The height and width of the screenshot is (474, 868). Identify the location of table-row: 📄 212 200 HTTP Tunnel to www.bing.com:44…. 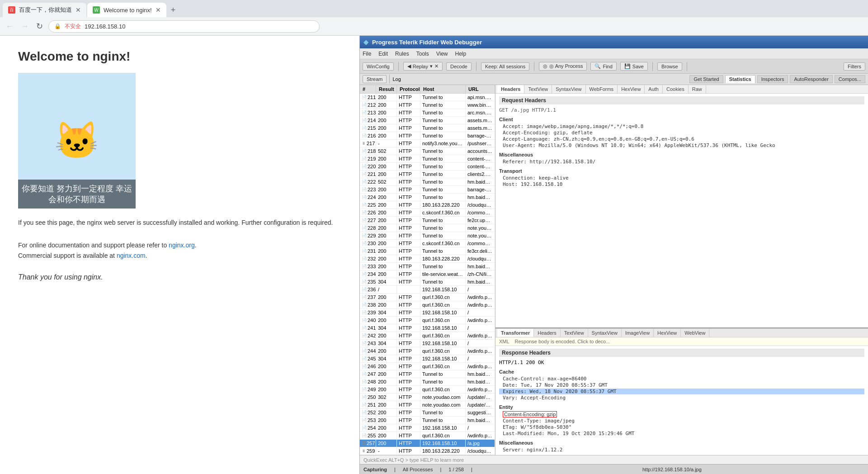
(428, 105).